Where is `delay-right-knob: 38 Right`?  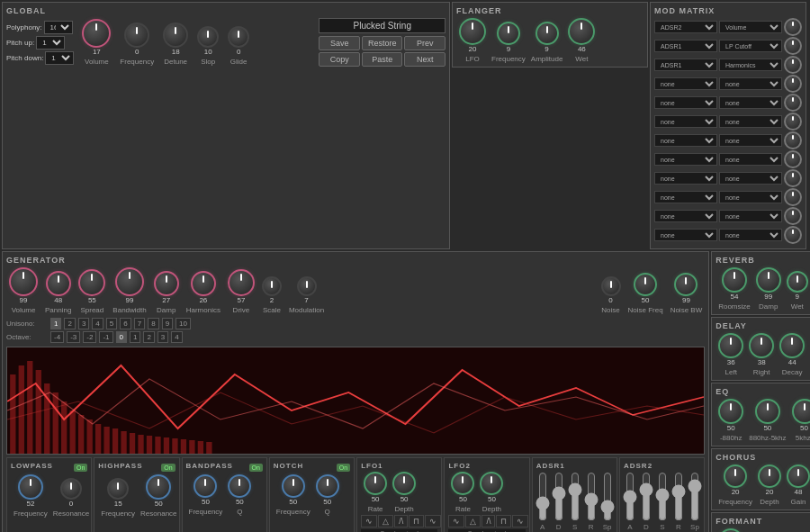 delay-right-knob: 38 Right is located at coordinates (761, 355).